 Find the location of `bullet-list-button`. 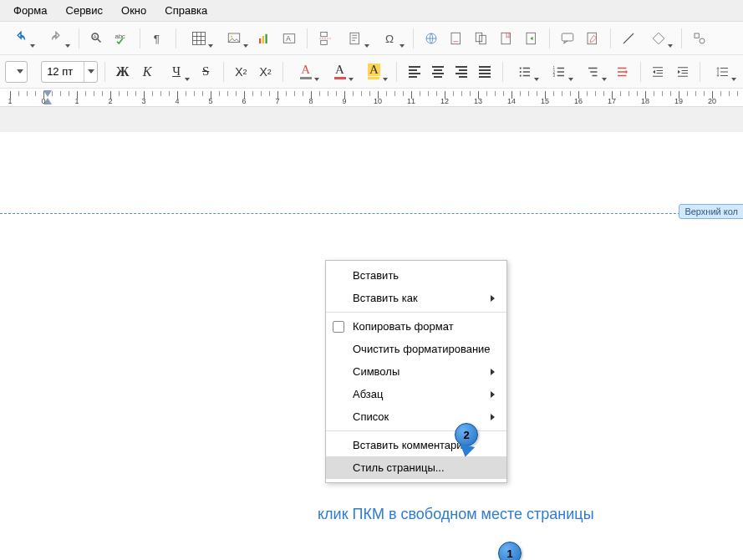

bullet-list-button is located at coordinates (525, 72).